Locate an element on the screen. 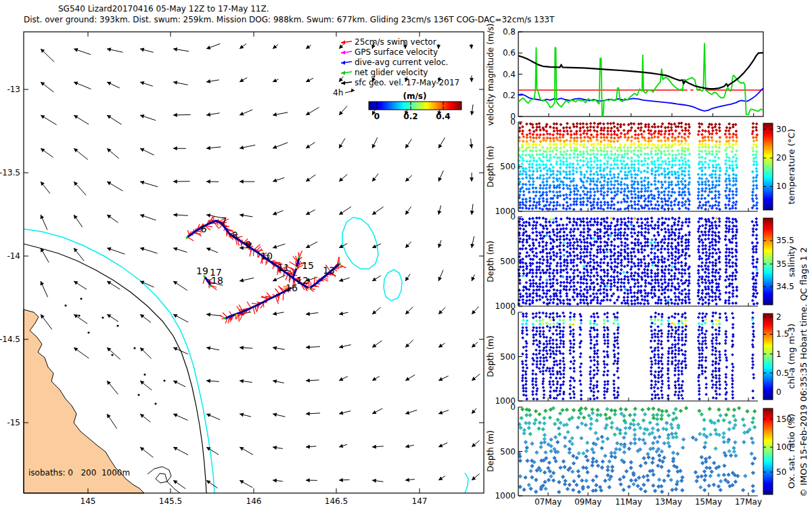 The width and height of the screenshot is (812, 508). waypoint-label: 7 is located at coordinates (225, 221).